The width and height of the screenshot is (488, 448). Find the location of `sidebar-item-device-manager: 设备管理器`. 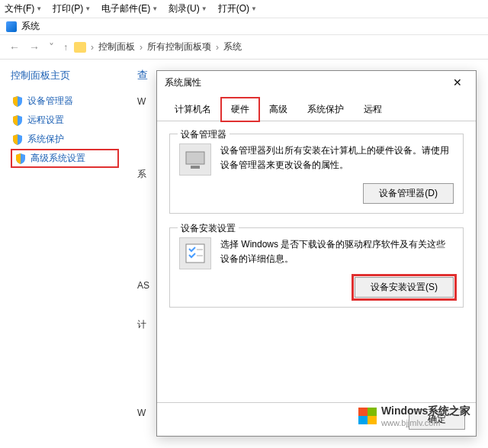

sidebar-item-device-manager: 设备管理器 is located at coordinates (65, 101).